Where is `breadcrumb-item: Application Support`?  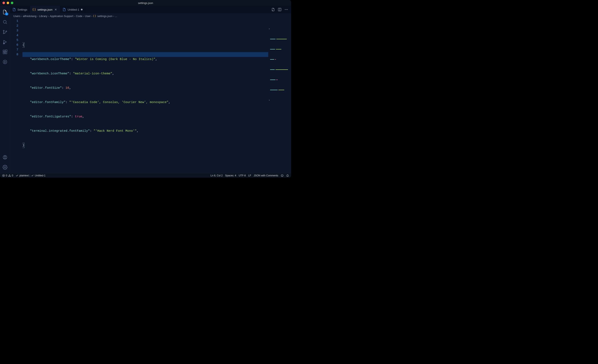
breadcrumb-item: Application Support is located at coordinates (62, 16).